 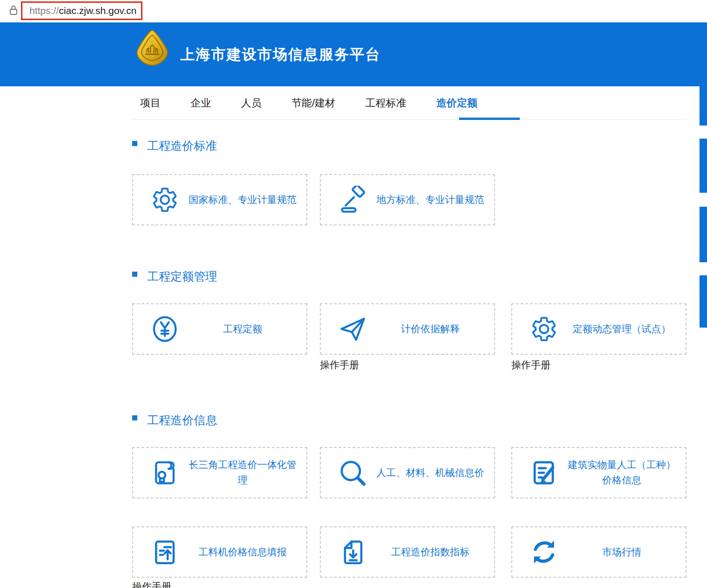 What do you see at coordinates (354, 54) in the screenshot?
I see `site-header: 上海市建设市场信息服务平台` at bounding box center [354, 54].